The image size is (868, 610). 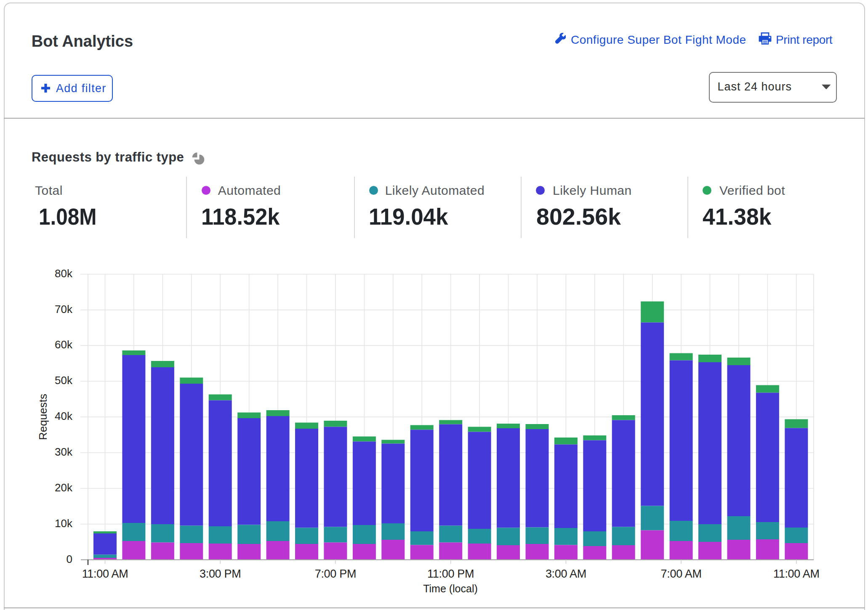 What do you see at coordinates (64, 523) in the screenshot?
I see `svg-text: 10k` at bounding box center [64, 523].